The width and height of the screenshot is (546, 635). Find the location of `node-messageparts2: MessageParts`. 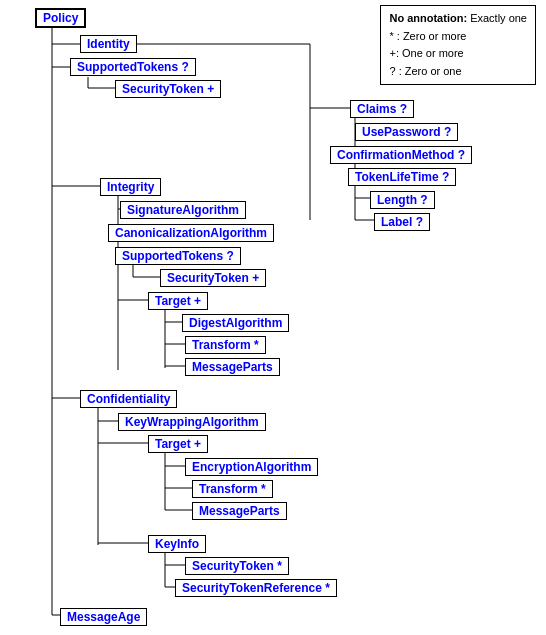

node-messageparts2: MessageParts is located at coordinates (240, 511).